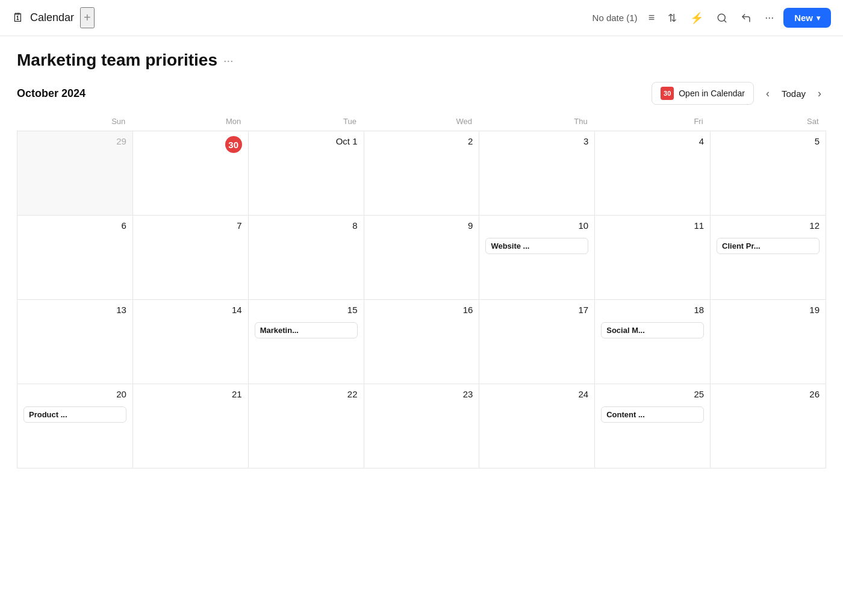 This screenshot has height=616, width=843. I want to click on nodate-label: No date (1), so click(615, 18).